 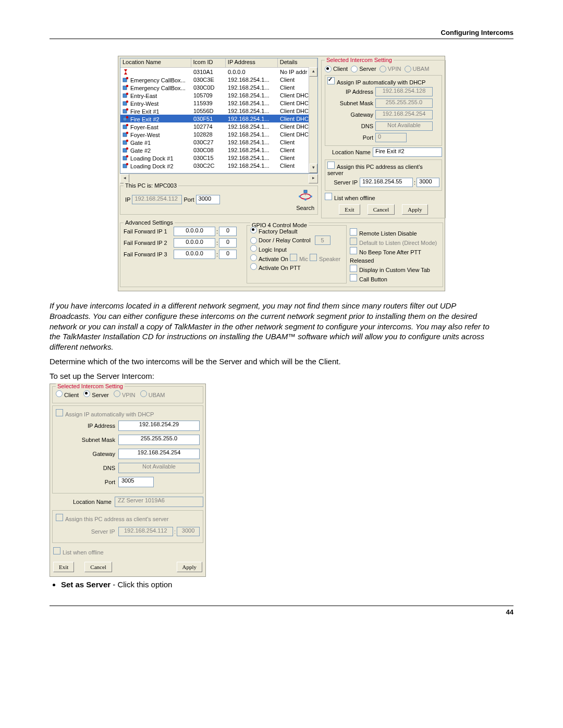 What do you see at coordinates (85, 468) in the screenshot?
I see `sis2-dns-lbl: DNS` at bounding box center [85, 468].